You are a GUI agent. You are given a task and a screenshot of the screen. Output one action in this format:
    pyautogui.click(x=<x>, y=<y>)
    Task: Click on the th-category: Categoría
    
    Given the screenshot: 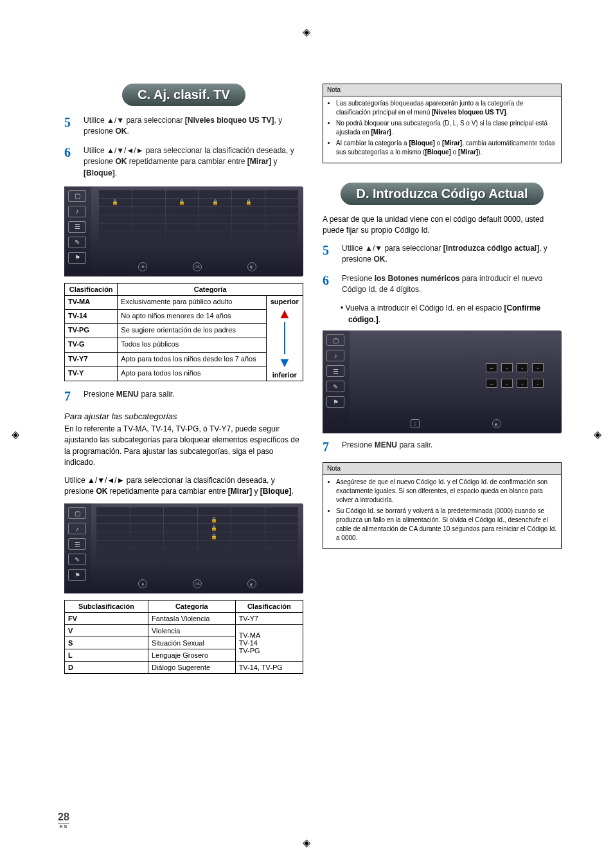 What is the action you would take?
    pyautogui.click(x=211, y=289)
    